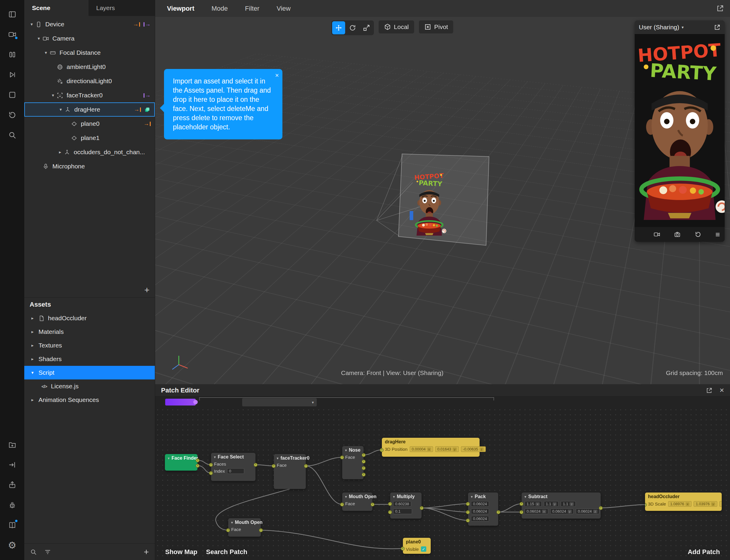 The width and height of the screenshot is (730, 560). Describe the element at coordinates (403, 511) in the screenshot. I see `multiply-b-field: 0.1` at that location.